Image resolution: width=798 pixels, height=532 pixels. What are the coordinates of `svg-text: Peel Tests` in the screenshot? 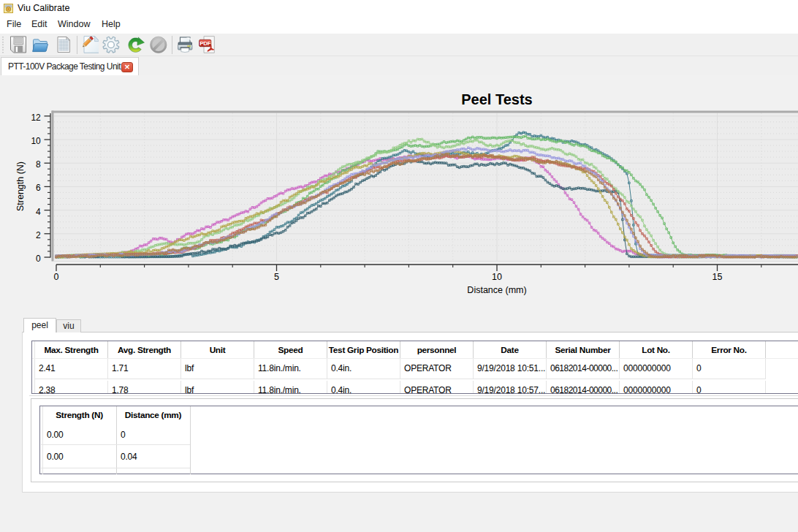 It's located at (497, 99).